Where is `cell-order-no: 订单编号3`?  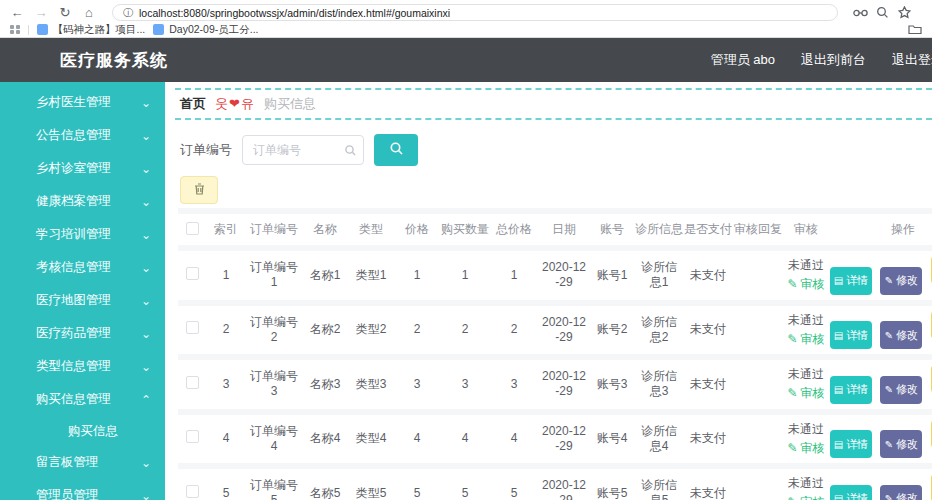 cell-order-no: 订单编号3 is located at coordinates (274, 384).